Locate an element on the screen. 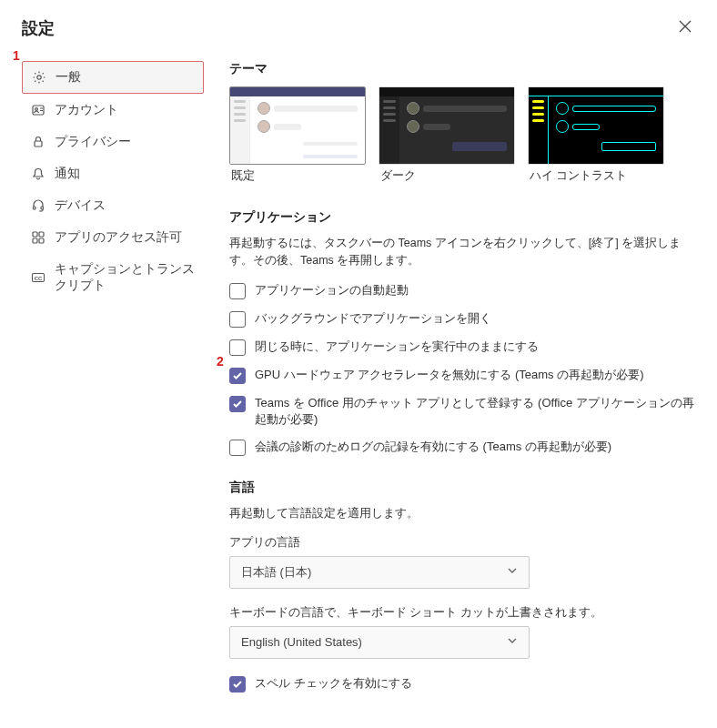 The width and height of the screenshot is (717, 728). checkbox-label: GPU ハードウェア アクセラレータを無効にする (Teams の再起動が必要) is located at coordinates (449, 375).